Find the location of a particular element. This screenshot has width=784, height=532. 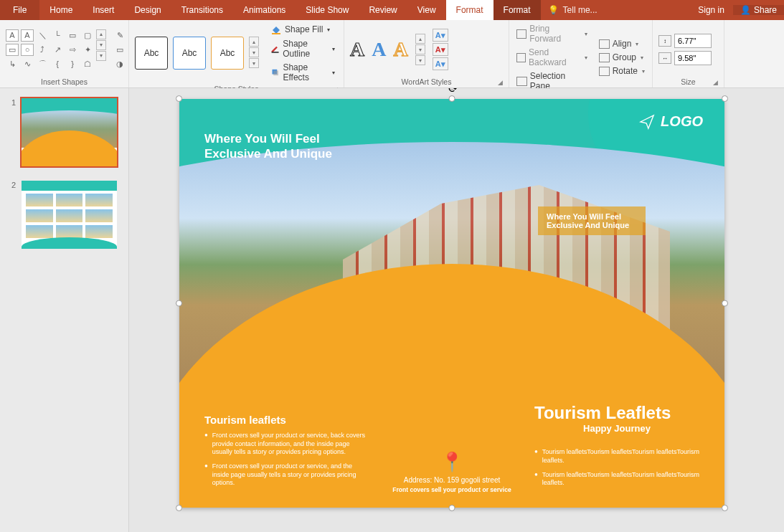

thumbnail-1-row: 1 is located at coordinates (65, 132).